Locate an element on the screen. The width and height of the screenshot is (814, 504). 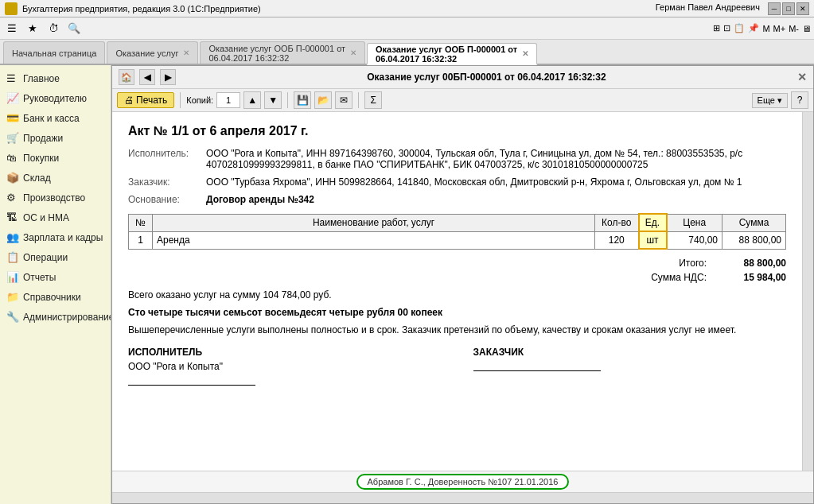
sidebar-warehouse-label: Склад is located at coordinates (37, 178).